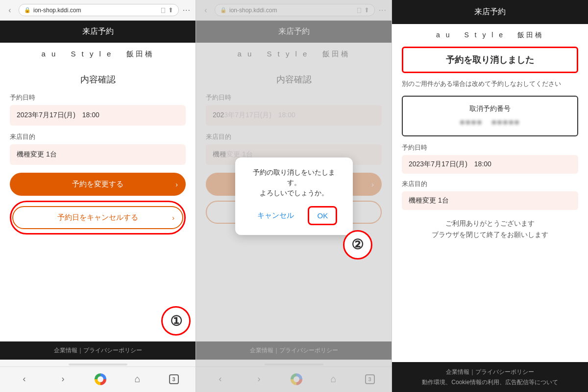 The width and height of the screenshot is (588, 392). I want to click on res-num-label: 取消予約番号, so click(490, 109).